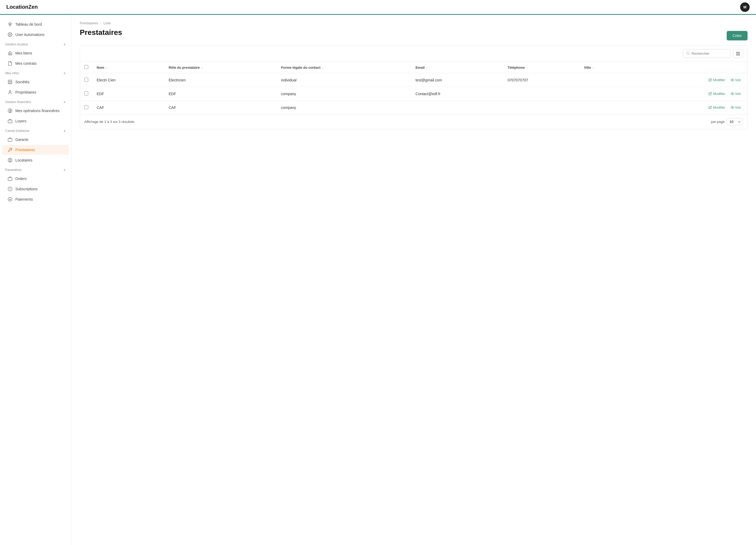 This screenshot has height=545, width=756. Describe the element at coordinates (10, 139) in the screenshot. I see `briefcase-garants-icon` at that location.